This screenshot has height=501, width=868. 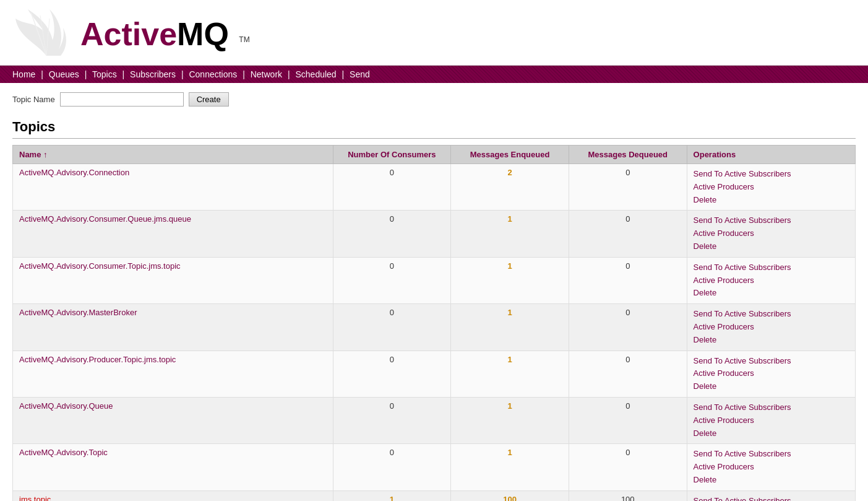 What do you see at coordinates (105, 74) in the screenshot?
I see `nav-topics: Topics` at bounding box center [105, 74].